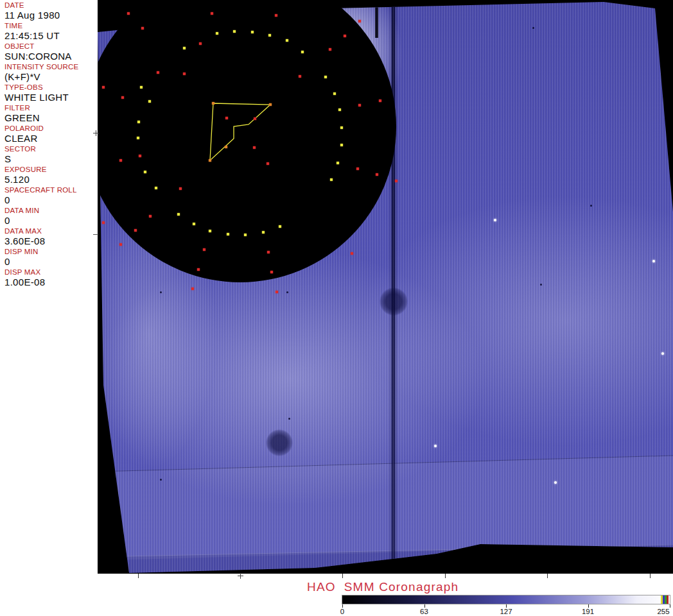  I want to click on metadata-label: TIME, so click(51, 26).